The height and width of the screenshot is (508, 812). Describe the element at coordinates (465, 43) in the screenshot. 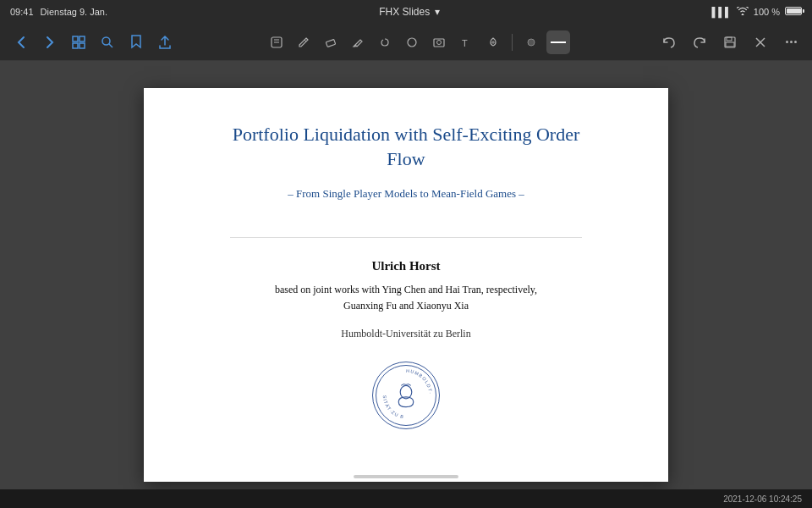

I see `svg-text: T` at that location.